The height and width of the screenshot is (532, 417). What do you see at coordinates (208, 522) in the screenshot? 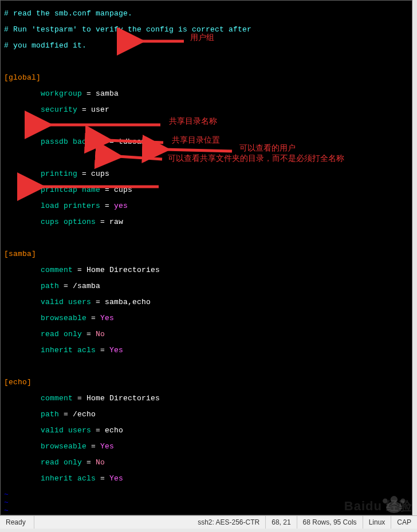
I see `status-bar: Ready ssh2: AES-256-CTR 68, 21 68 Rows, …` at bounding box center [208, 522].